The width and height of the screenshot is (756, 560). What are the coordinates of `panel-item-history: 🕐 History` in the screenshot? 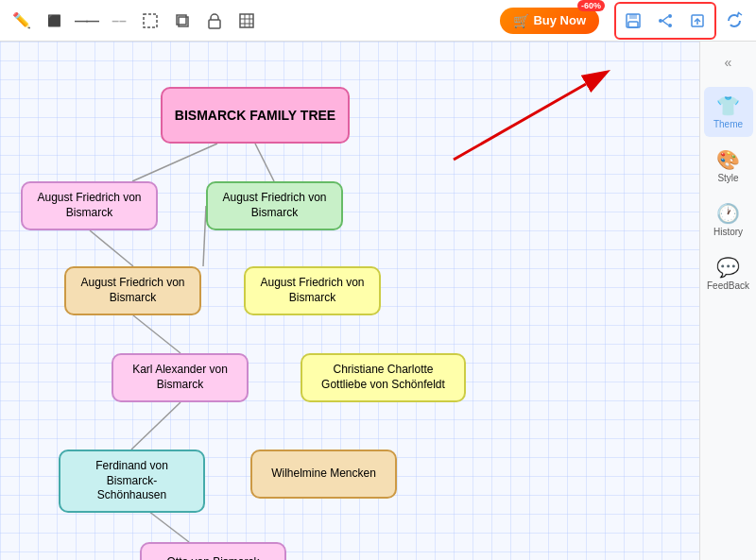 It's located at (729, 219).